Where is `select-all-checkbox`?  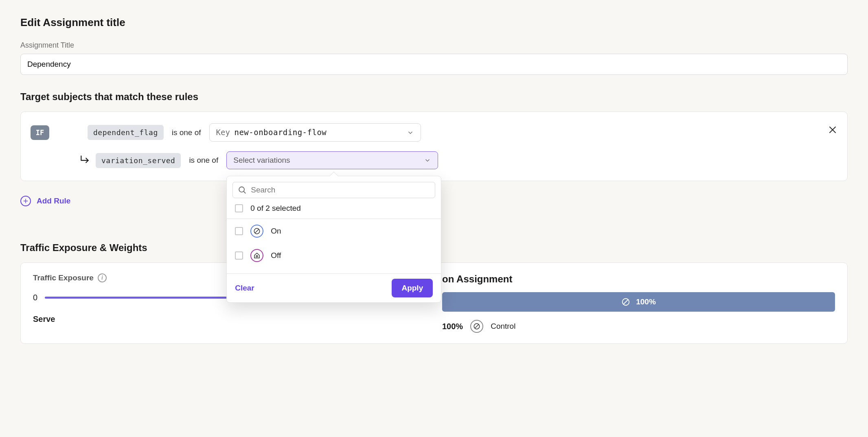
select-all-checkbox is located at coordinates (239, 208).